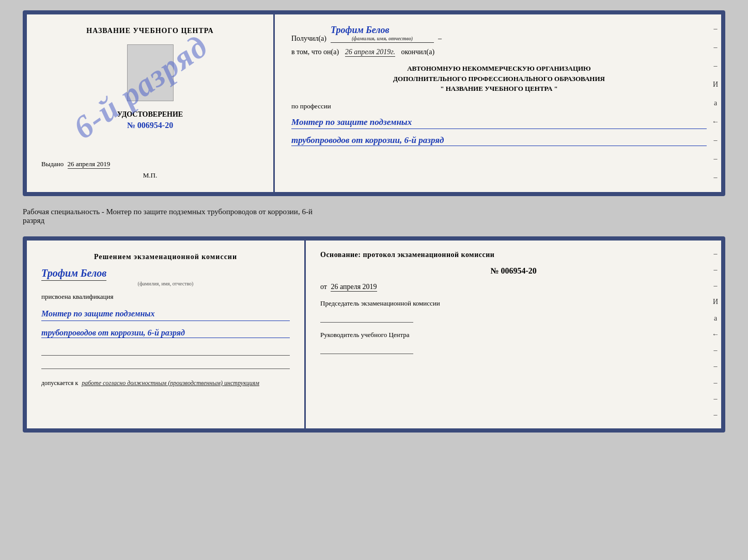 The width and height of the screenshot is (748, 560). Describe the element at coordinates (417, 52) in the screenshot. I see `date-suffix: окончил(а)` at that location.